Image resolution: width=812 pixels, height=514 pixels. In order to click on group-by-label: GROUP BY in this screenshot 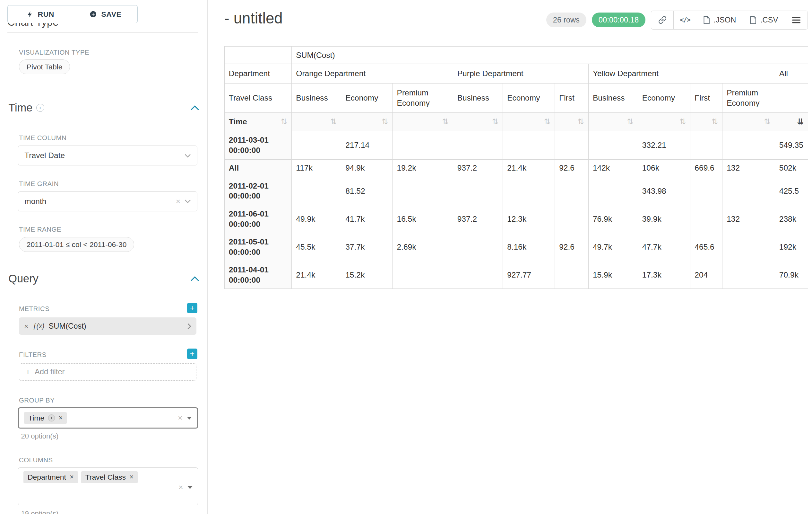, I will do `click(37, 400)`.